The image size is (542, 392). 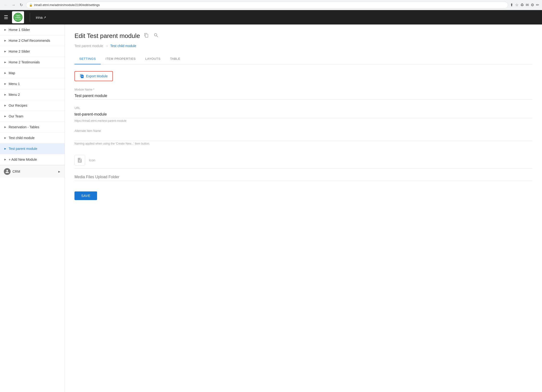 What do you see at coordinates (35, 116) in the screenshot?
I see `sidebar-item-label: Our Team` at bounding box center [35, 116].